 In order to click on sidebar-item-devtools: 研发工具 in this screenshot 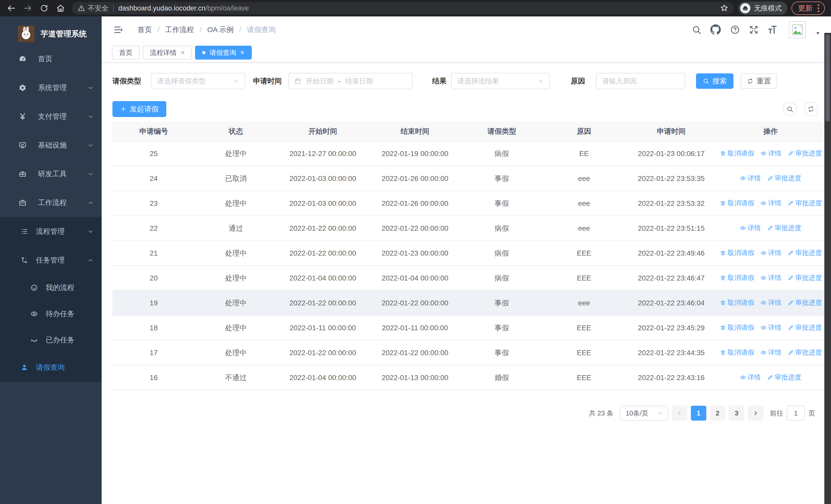, I will do `click(51, 174)`.